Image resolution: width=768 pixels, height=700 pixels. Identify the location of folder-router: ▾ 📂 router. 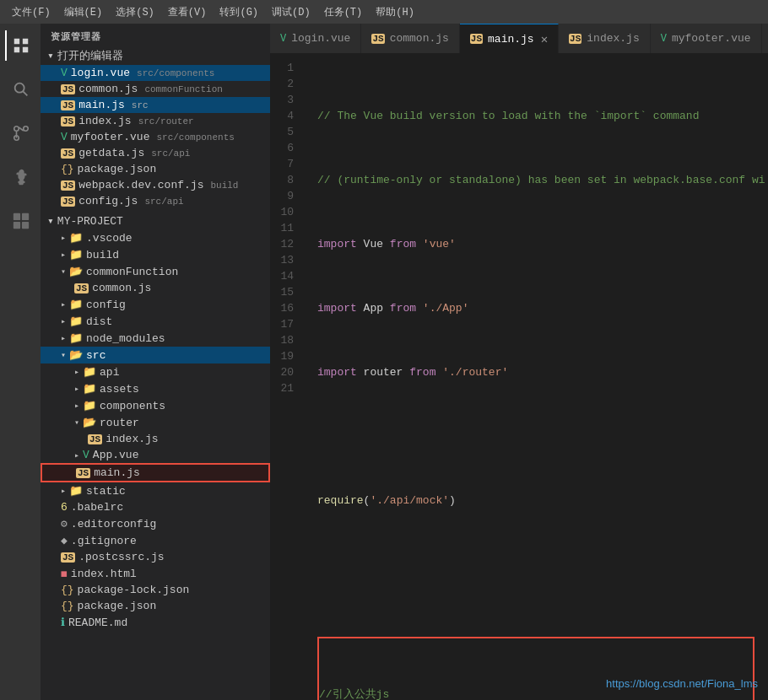
(155, 423).